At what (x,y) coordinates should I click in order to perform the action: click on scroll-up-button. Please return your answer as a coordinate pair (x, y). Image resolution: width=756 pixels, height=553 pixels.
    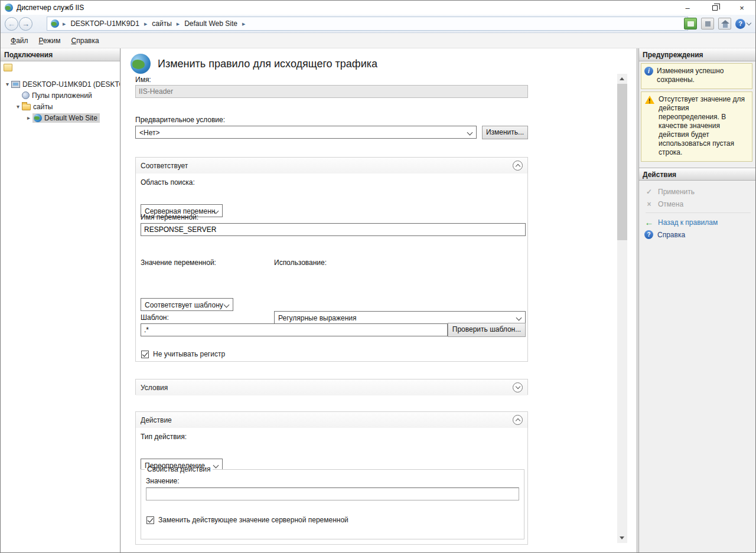
    Looking at the image, I should click on (623, 79).